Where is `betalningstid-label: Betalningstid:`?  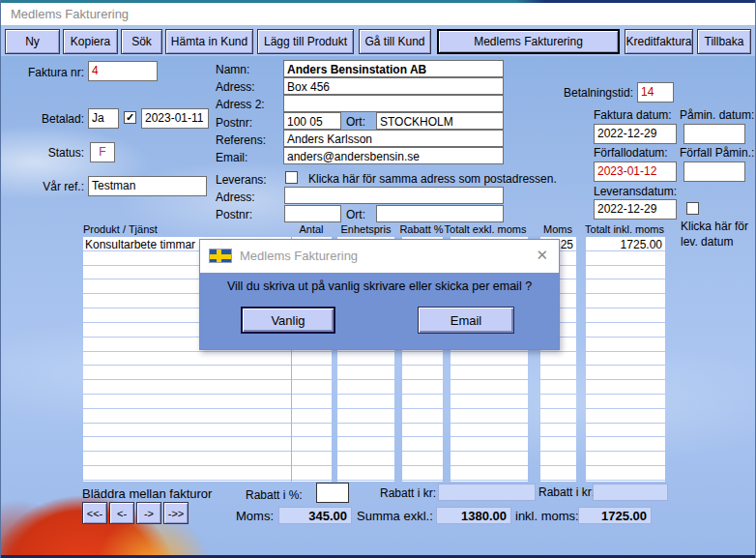
betalningstid-label: Betalningstid: is located at coordinates (590, 93).